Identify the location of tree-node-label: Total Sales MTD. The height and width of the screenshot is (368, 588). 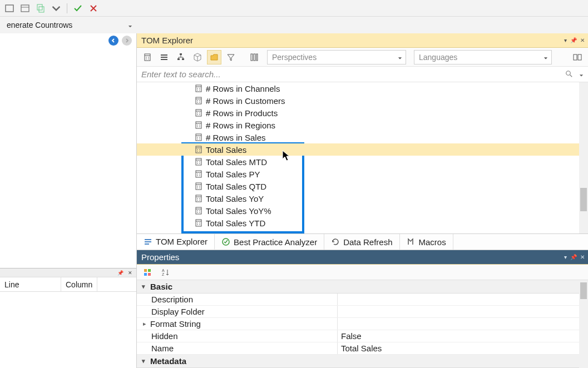
(236, 162).